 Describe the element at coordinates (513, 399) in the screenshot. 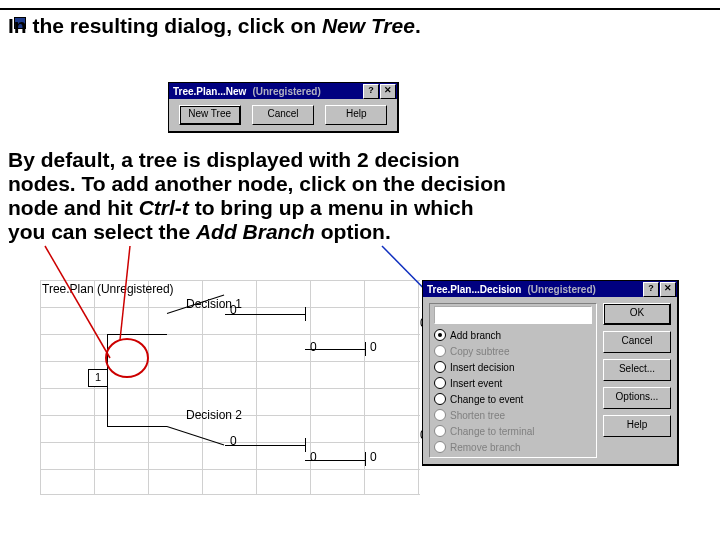

I see `radio-change-to-event: Change to event` at that location.